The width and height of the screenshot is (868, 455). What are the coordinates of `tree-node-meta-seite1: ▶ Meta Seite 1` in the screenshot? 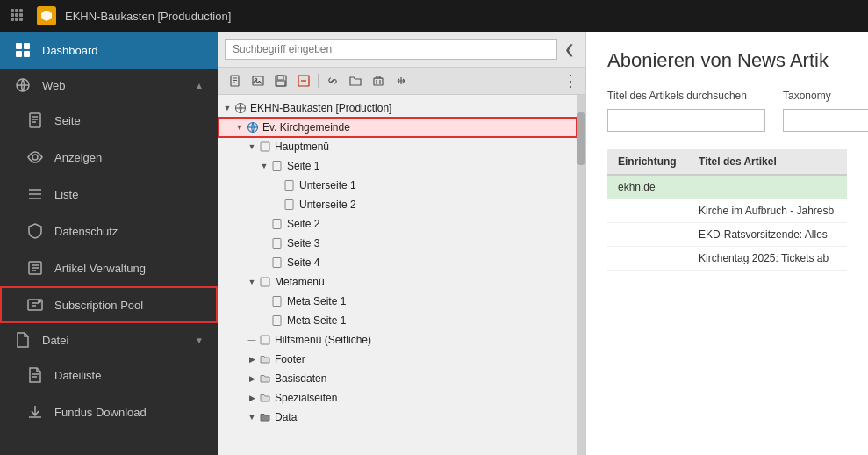 It's located at (397, 301).